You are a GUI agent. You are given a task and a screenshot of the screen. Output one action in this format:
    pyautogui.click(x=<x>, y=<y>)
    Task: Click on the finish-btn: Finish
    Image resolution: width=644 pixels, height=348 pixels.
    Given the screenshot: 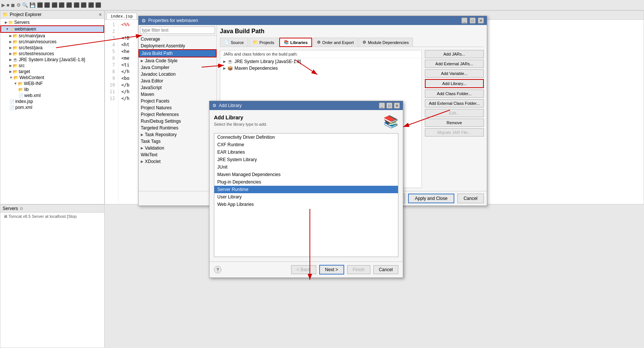 What is the action you would take?
    pyautogui.click(x=359, y=270)
    